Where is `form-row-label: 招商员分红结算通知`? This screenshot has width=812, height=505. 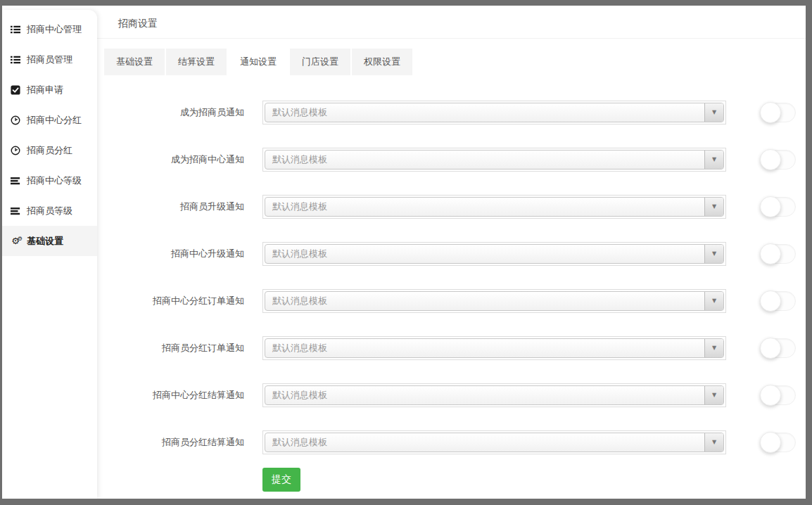 form-row-label: 招商员分红结算通知 is located at coordinates (170, 442).